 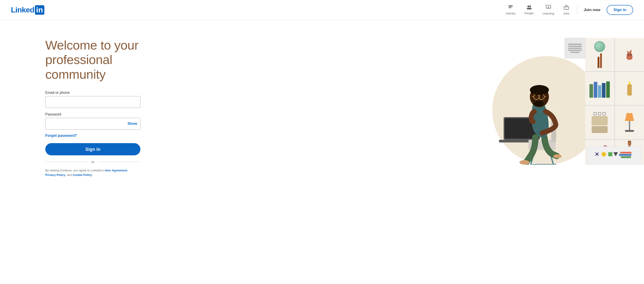 What do you see at coordinates (614, 156) in the screenshot?
I see `shapes-card` at bounding box center [614, 156].